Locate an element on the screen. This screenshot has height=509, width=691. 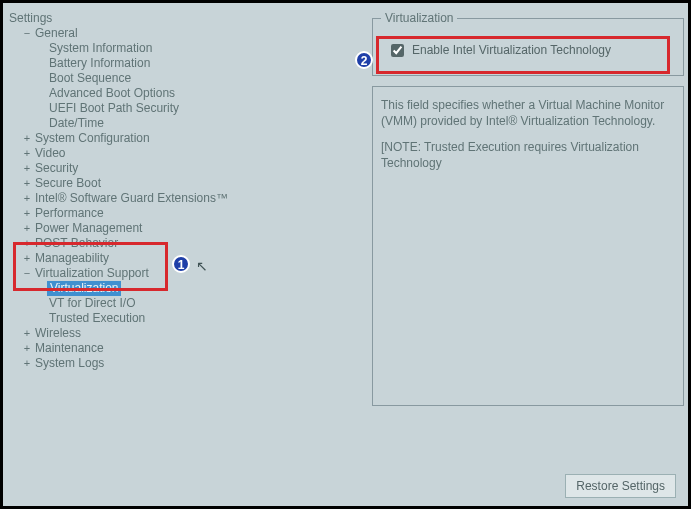
tree-item-sysconf: + System Configuration is located at coordinates (186, 138).